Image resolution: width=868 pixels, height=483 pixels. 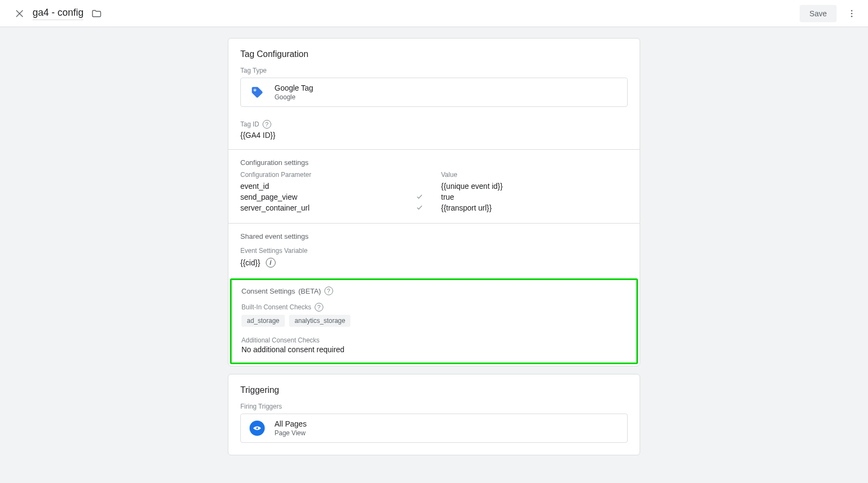 What do you see at coordinates (319, 197) in the screenshot?
I see `cfg-row-1-param: send_page_view` at bounding box center [319, 197].